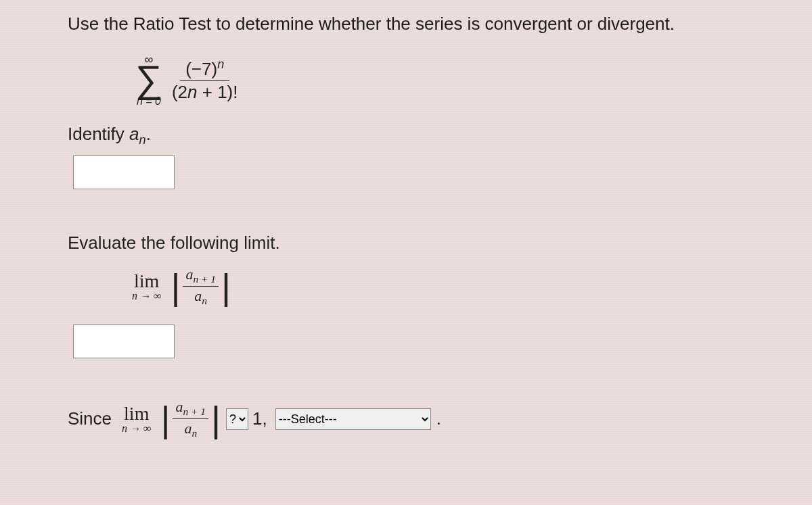 Image resolution: width=812 pixels, height=505 pixels. I want to click on sigma-lower: n = 0, so click(149, 101).